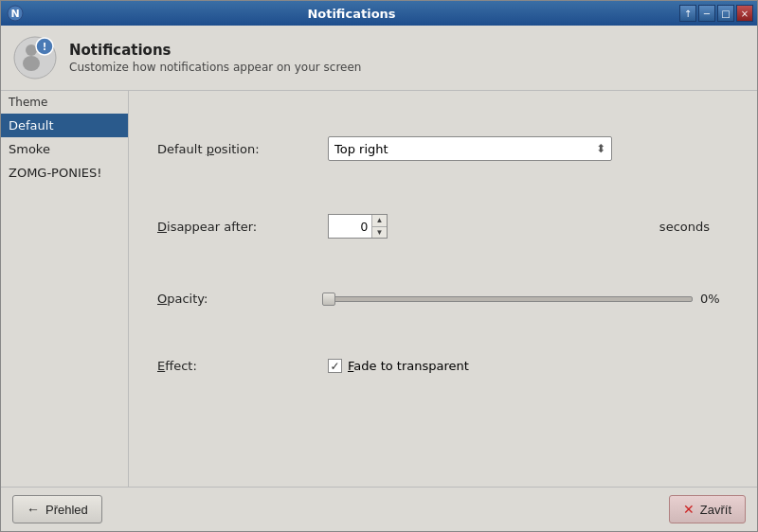 This screenshot has width=758, height=532. What do you see at coordinates (352, 13) in the screenshot?
I see `window-title: Notifications` at bounding box center [352, 13].